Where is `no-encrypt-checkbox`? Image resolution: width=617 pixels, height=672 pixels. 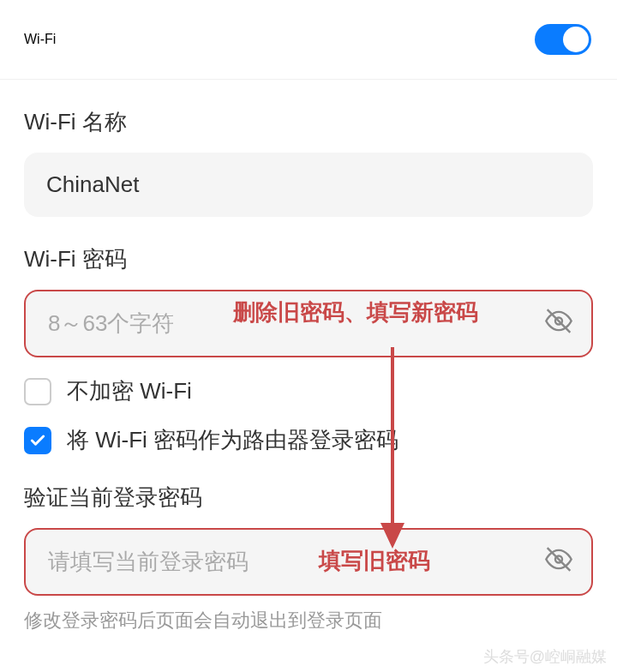 no-encrypt-checkbox is located at coordinates (38, 392).